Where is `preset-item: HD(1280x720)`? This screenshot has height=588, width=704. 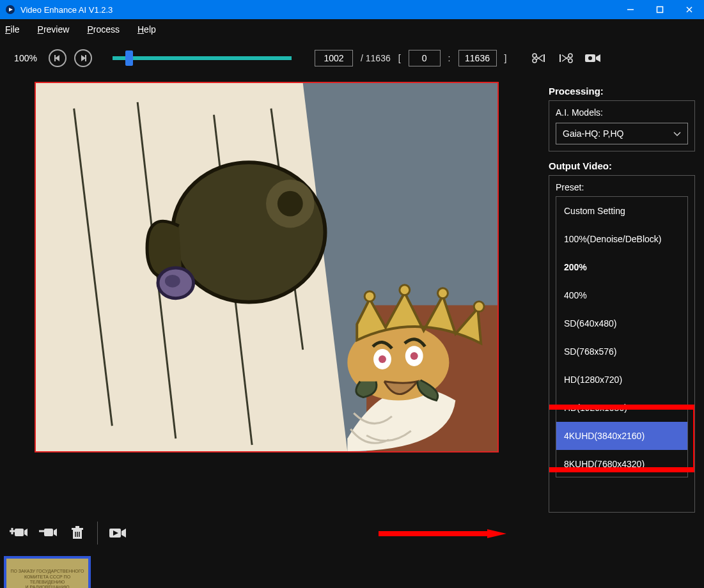
preset-item: HD(1280x720) is located at coordinates (622, 380).